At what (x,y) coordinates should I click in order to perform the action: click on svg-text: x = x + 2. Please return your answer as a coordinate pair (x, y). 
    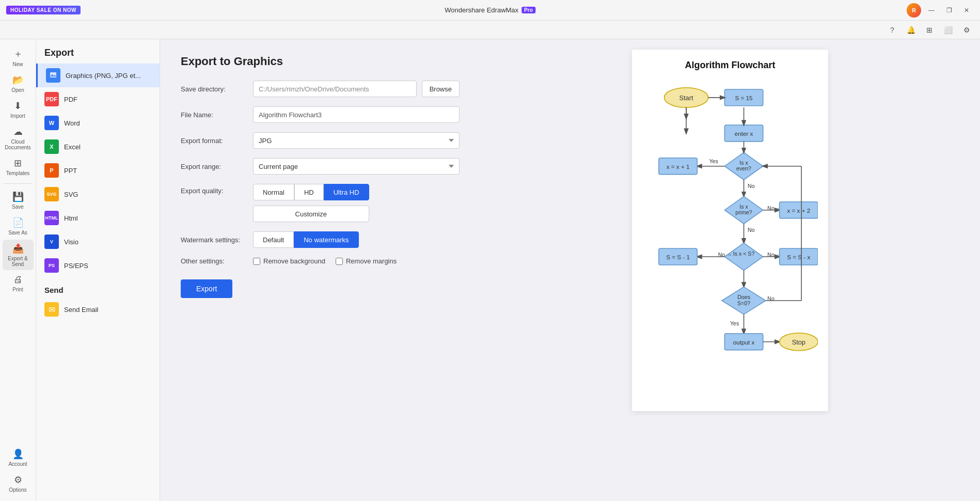
    Looking at the image, I should click on (798, 211).